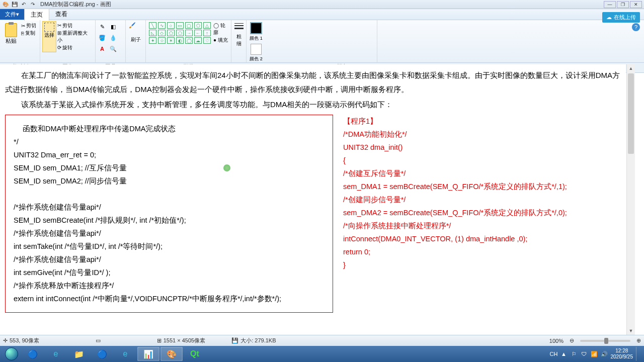  What do you see at coordinates (79, 354) in the screenshot?
I see `task-explorer: 📁` at bounding box center [79, 354].